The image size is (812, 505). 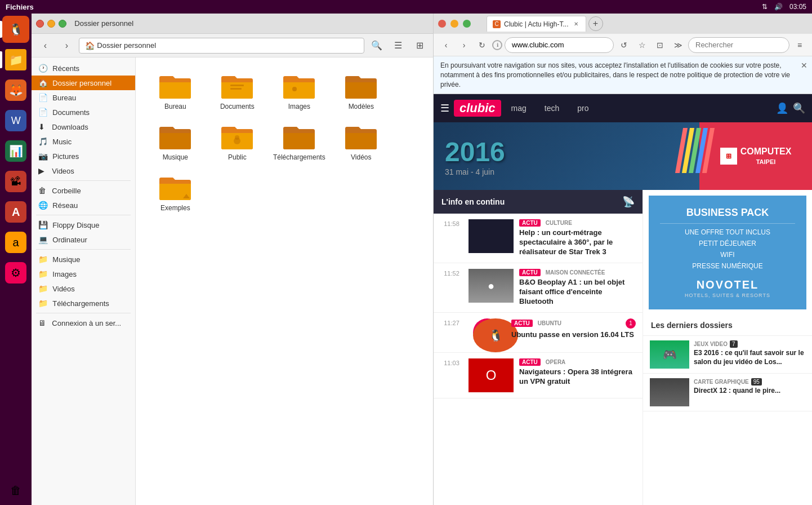 I want to click on browser-refresh-button: ↻, so click(x=482, y=45).